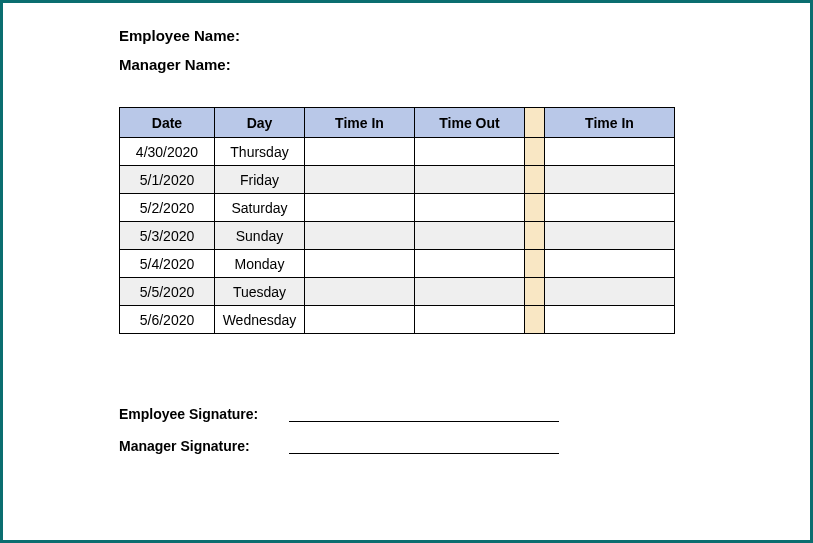  What do you see at coordinates (260, 264) in the screenshot?
I see `cell-day: Monday` at bounding box center [260, 264].